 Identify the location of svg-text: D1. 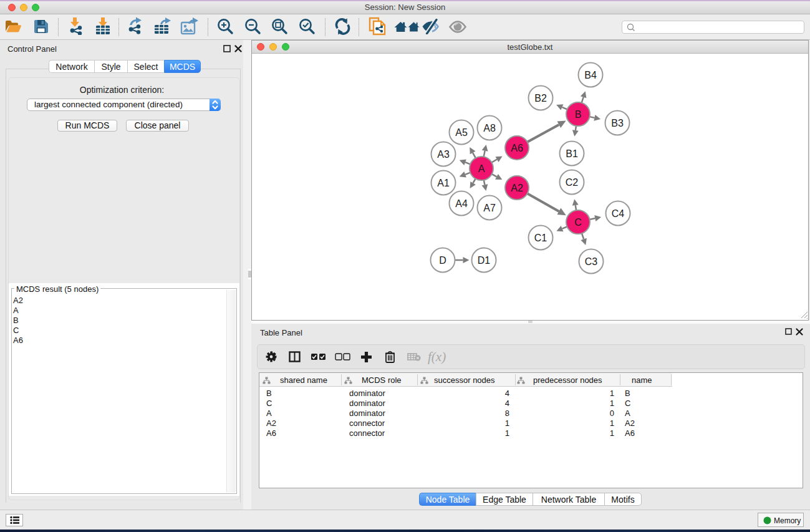
(484, 261).